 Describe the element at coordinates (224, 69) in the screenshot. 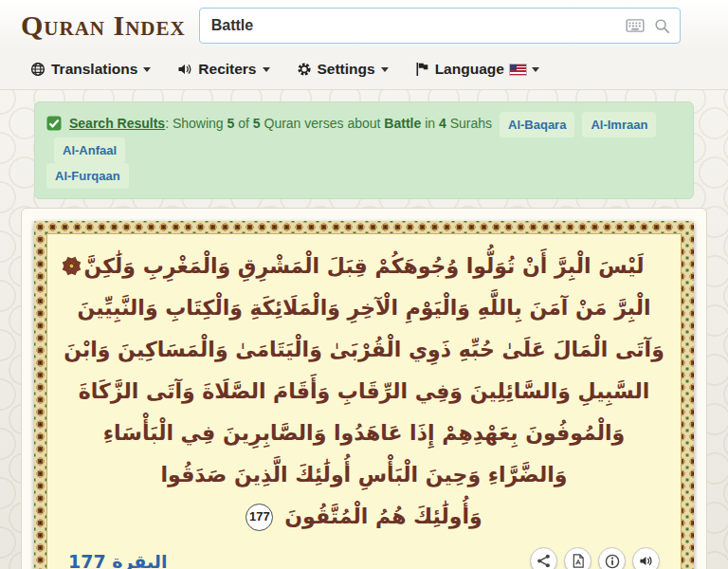

I see `nav-reciters: Reciters` at that location.